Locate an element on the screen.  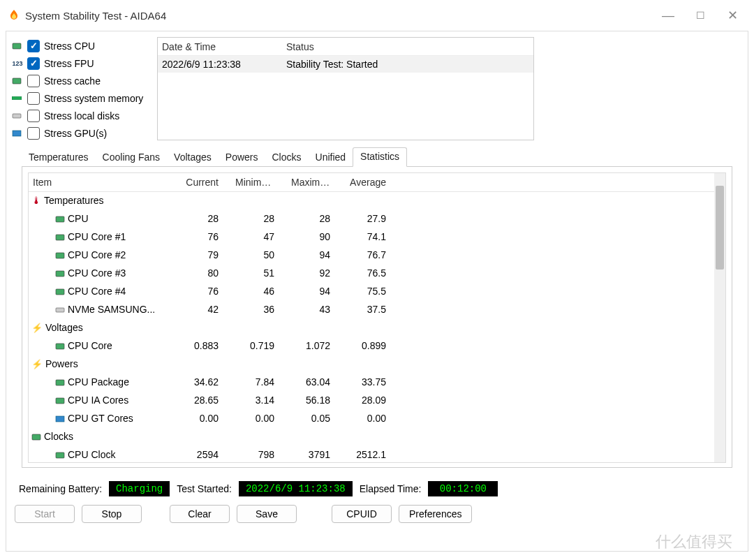
gpu-icon is located at coordinates (18, 133).